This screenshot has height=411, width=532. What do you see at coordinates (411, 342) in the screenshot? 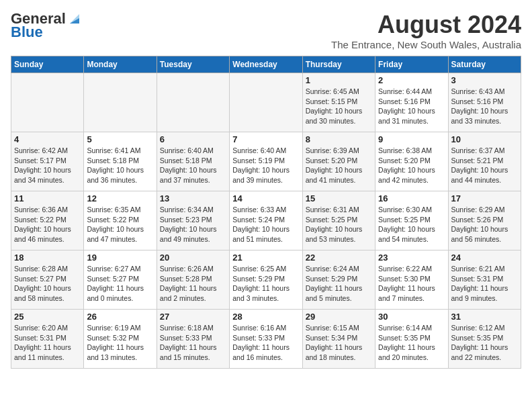
I see `day-info: Sunrise: 6:14 AMSunset: 5:35 PMDaylight:…` at bounding box center [411, 342].